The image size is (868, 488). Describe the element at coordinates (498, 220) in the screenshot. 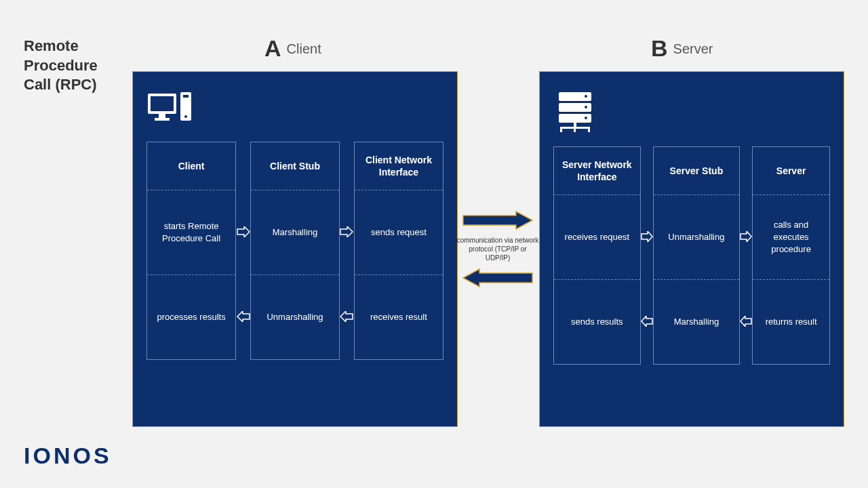

I see `big-arrow-right-icon` at that location.